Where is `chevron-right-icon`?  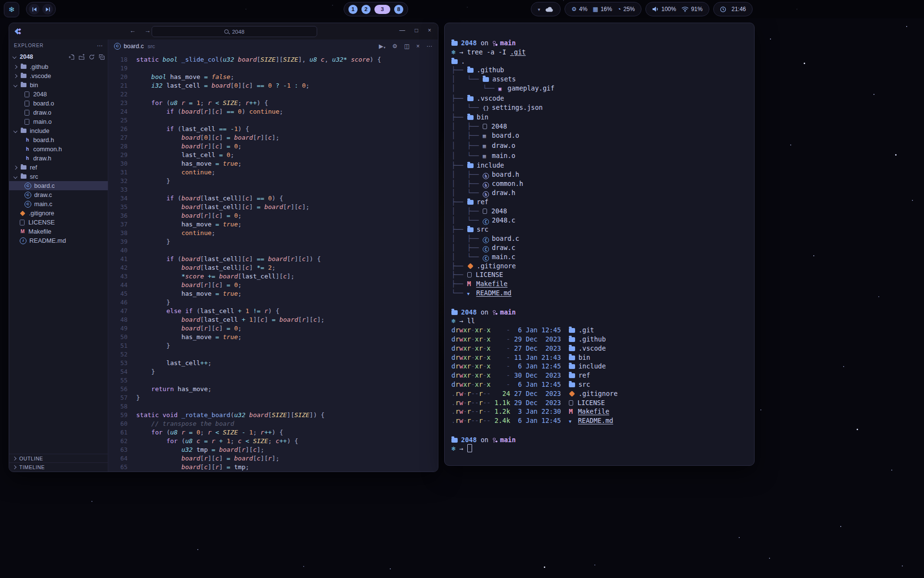 chevron-right-icon is located at coordinates (14, 459).